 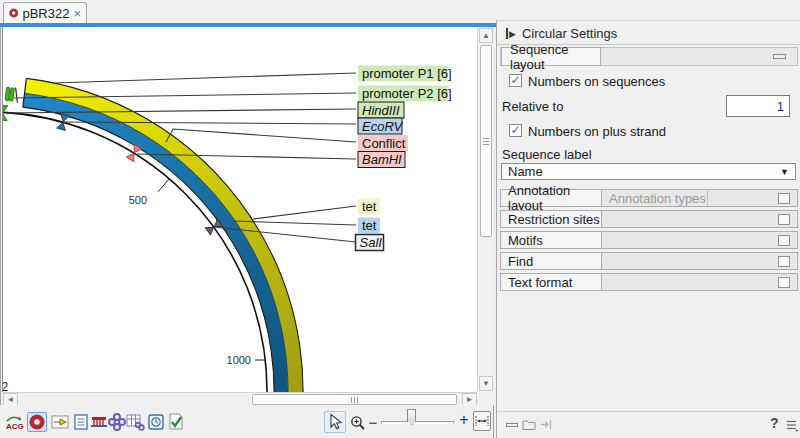 I want to click on tick-label-1000: 1000, so click(x=239, y=360).